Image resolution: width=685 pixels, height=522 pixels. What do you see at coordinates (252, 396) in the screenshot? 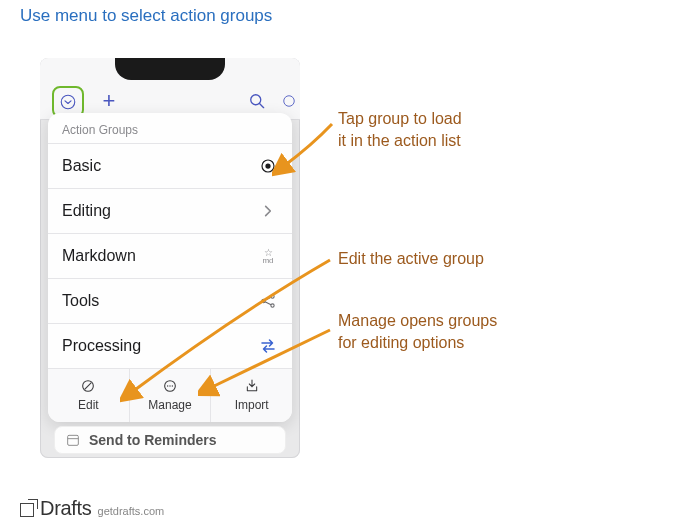
I see `import-button: Import` at bounding box center [252, 396].